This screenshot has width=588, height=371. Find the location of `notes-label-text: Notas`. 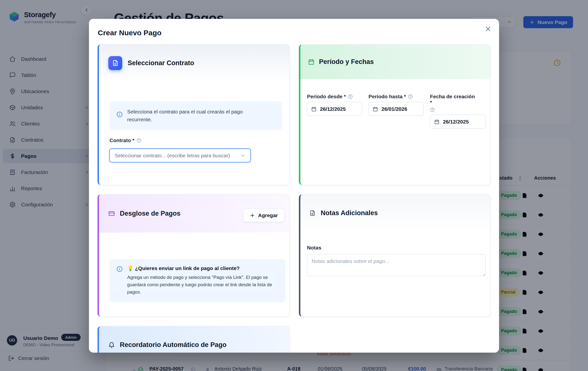

notes-label-text: Notas is located at coordinates (314, 248).